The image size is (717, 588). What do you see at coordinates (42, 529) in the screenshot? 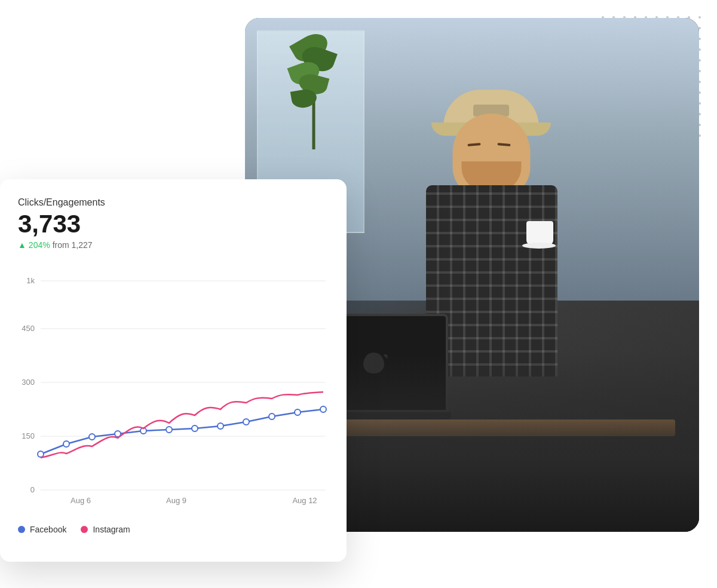
I see `legend-facebook: Facebook` at bounding box center [42, 529].